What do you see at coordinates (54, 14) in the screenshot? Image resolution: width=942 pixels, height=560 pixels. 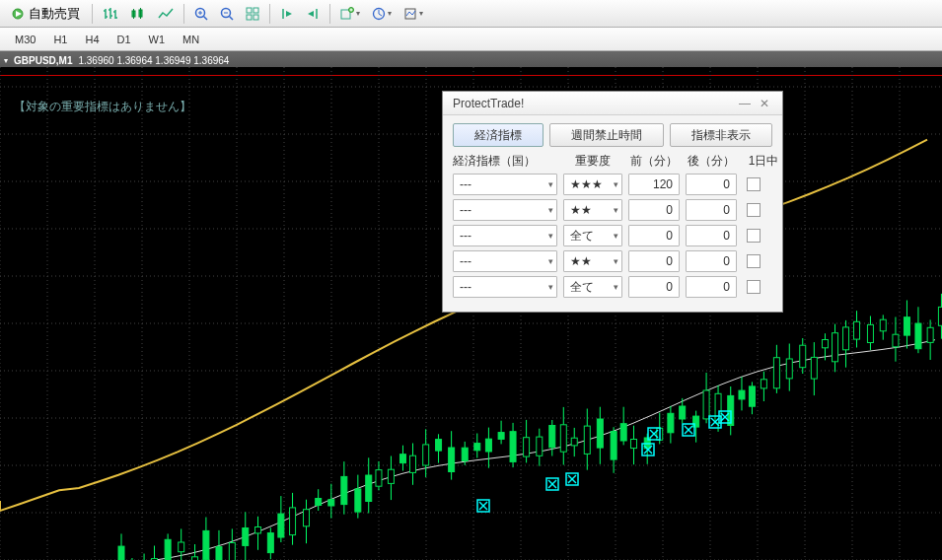 I see `autotrade-label: 自動売買` at bounding box center [54, 14].